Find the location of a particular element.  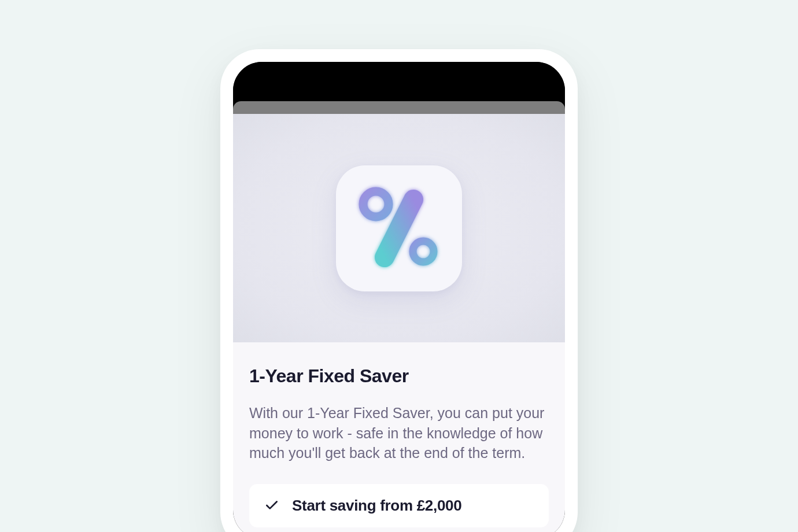

feature-card: Start saving from £2,000 is located at coordinates (399, 505).